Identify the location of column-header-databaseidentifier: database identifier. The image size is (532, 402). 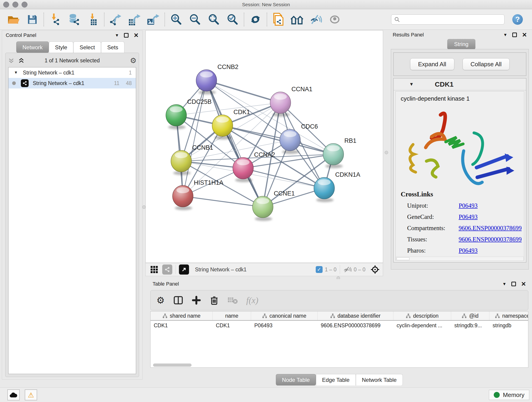
(355, 316).